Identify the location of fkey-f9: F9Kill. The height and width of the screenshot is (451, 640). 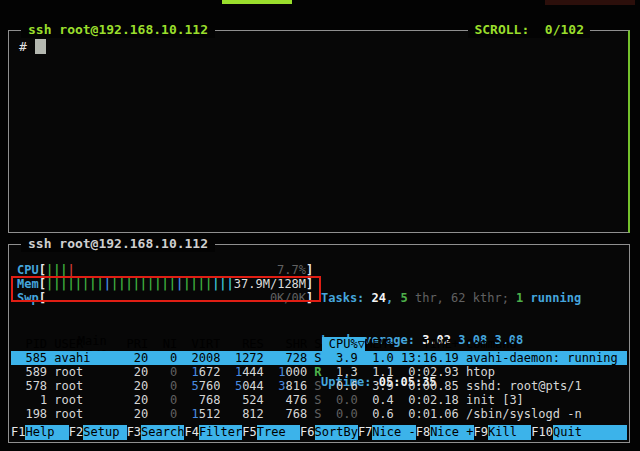
(503, 432).